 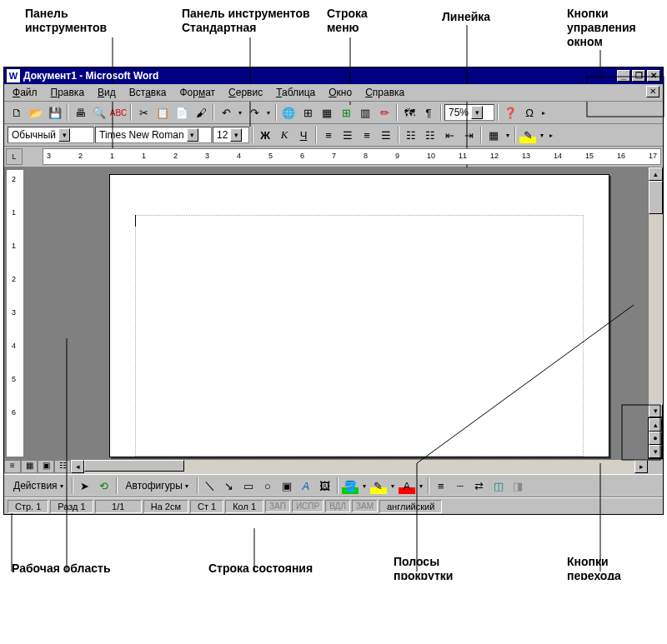 What do you see at coordinates (499, 486) in the screenshot?
I see `shadow-icon: ◫` at bounding box center [499, 486].